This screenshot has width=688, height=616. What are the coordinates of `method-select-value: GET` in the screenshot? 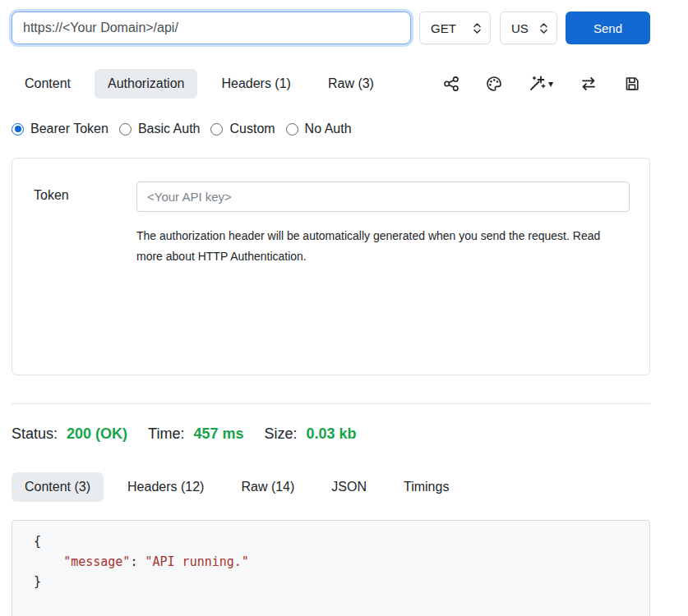 It's located at (444, 28).